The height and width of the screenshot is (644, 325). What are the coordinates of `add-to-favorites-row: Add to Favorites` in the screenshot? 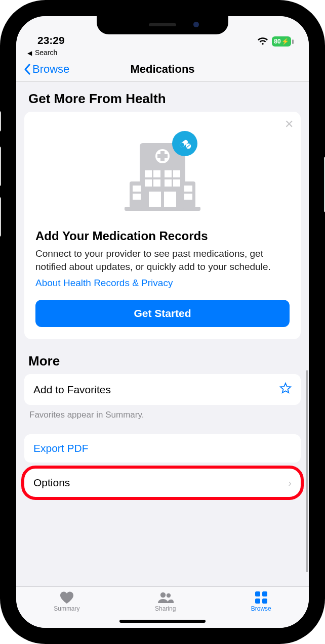 It's located at (162, 389).